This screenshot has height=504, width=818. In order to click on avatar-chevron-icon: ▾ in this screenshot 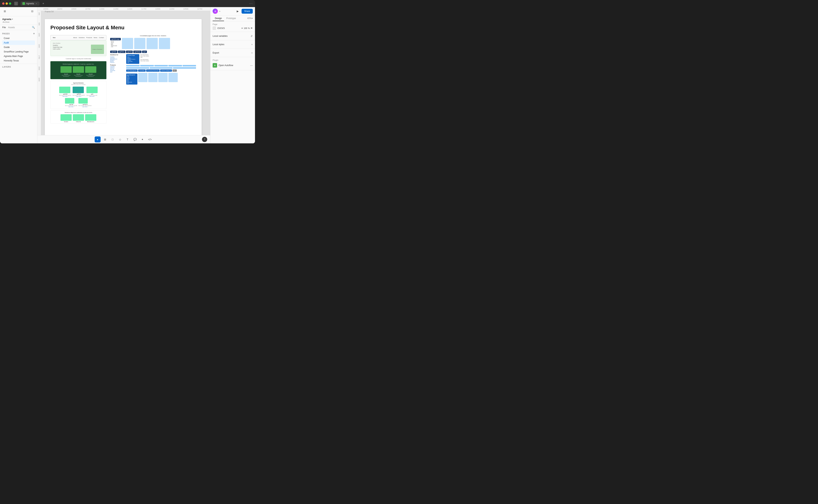, I will do `click(220, 11)`.